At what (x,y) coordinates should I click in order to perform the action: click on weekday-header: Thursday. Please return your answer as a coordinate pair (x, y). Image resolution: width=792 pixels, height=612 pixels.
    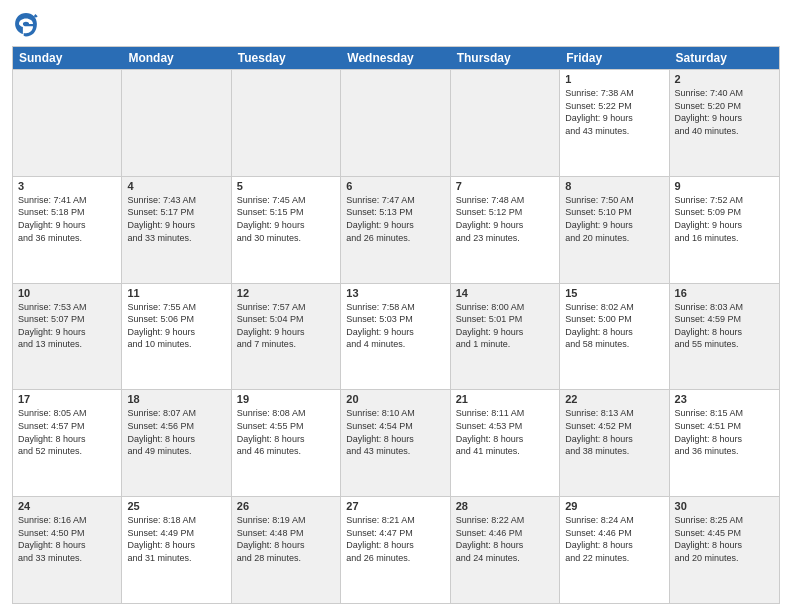
    Looking at the image, I should click on (506, 58).